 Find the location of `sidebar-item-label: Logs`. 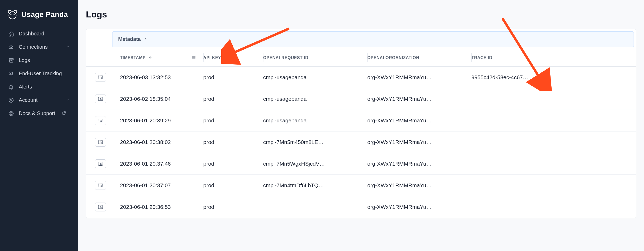

sidebar-item-label: Logs is located at coordinates (24, 60).